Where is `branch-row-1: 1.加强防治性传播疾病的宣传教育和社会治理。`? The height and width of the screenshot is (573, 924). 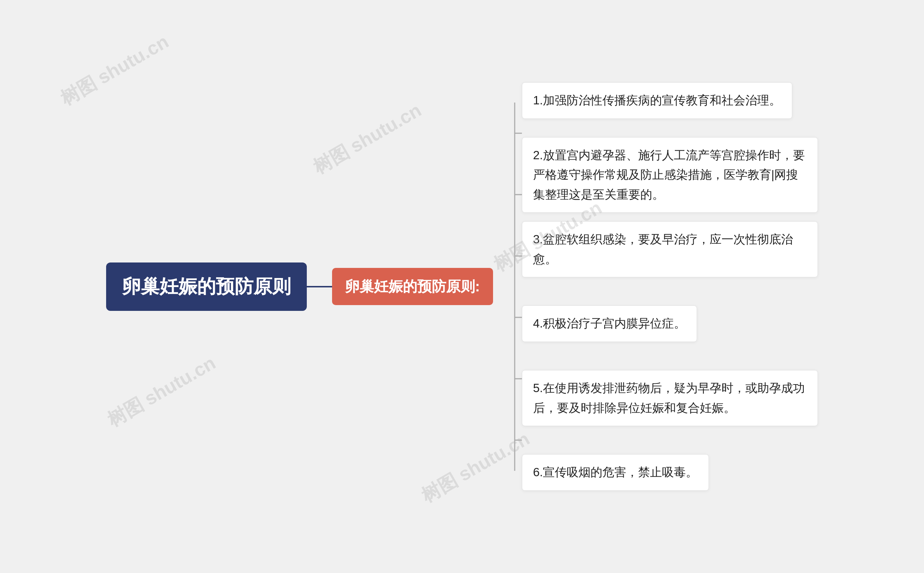
branch-row-1: 1.加强防治性传播疾病的宣传教育和社会治理。 is located at coordinates (670, 101).